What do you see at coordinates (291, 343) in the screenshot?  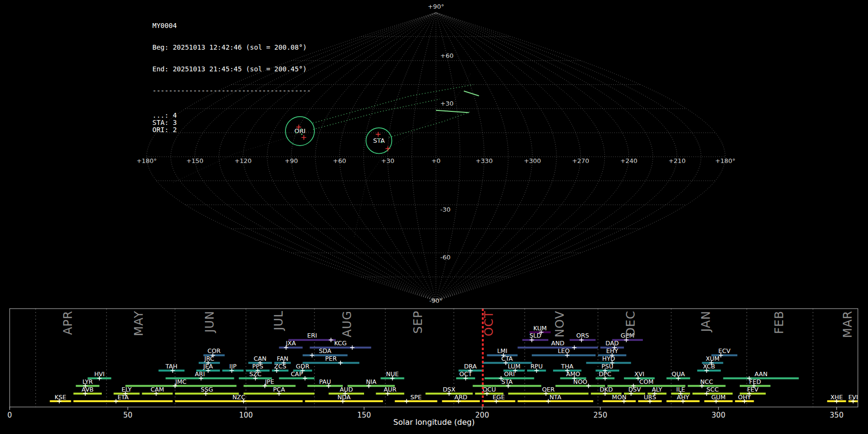 I see `shower-code-label: JXA` at bounding box center [291, 343].